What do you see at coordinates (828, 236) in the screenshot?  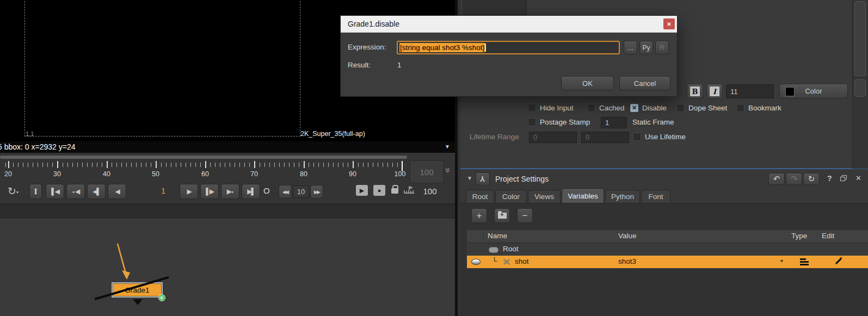 I see `column-header-edit: Edit` at bounding box center [828, 236].